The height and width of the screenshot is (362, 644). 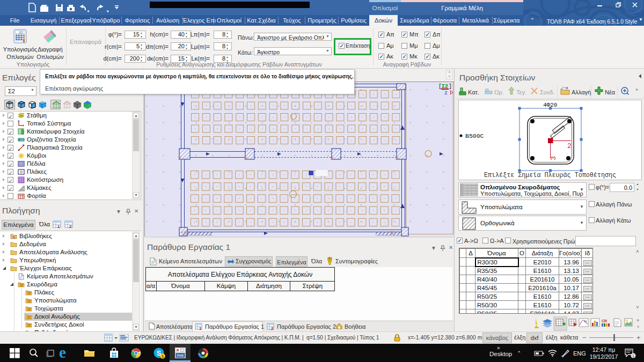 What do you see at coordinates (554, 158) in the screenshot?
I see `svg-text: 3` at bounding box center [554, 158].